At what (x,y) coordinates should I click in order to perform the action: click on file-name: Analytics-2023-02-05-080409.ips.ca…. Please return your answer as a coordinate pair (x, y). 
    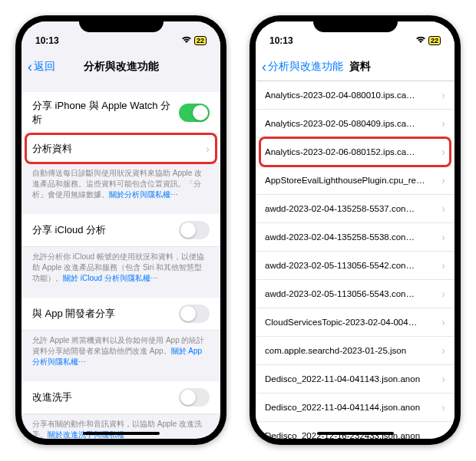
    Looking at the image, I should click on (353, 123).